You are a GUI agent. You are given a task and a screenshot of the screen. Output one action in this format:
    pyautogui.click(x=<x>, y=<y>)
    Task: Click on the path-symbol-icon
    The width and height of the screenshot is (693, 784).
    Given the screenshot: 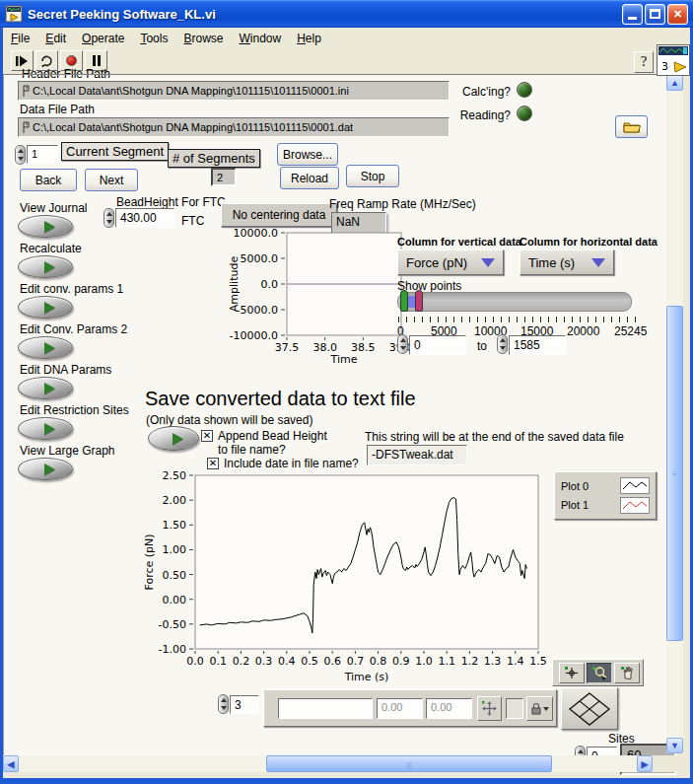 What is the action you would take?
    pyautogui.click(x=26, y=128)
    